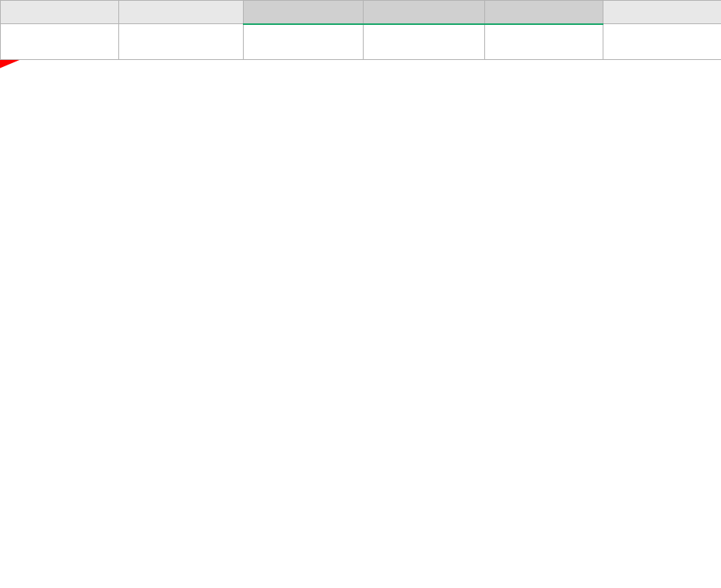  I want to click on header-name, so click(181, 42).